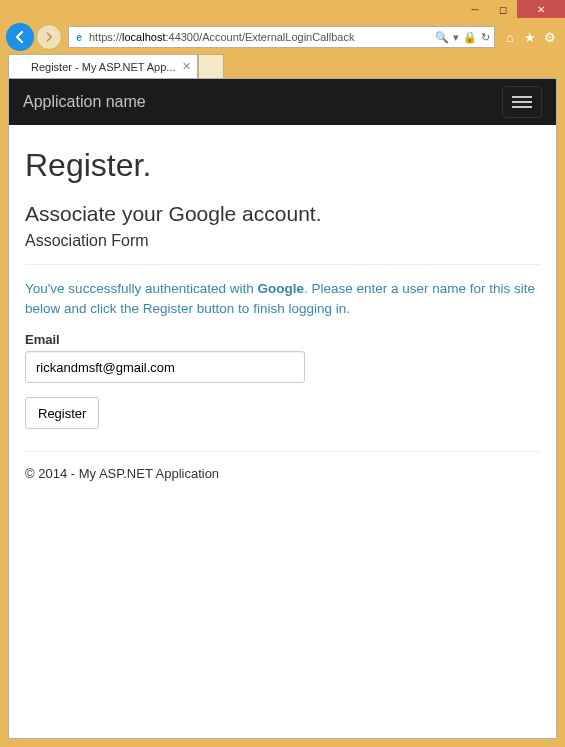 Image resolution: width=565 pixels, height=747 pixels. I want to click on browser-toolbar: e https:// localhost :44300/Account/Exte…, so click(282, 37).